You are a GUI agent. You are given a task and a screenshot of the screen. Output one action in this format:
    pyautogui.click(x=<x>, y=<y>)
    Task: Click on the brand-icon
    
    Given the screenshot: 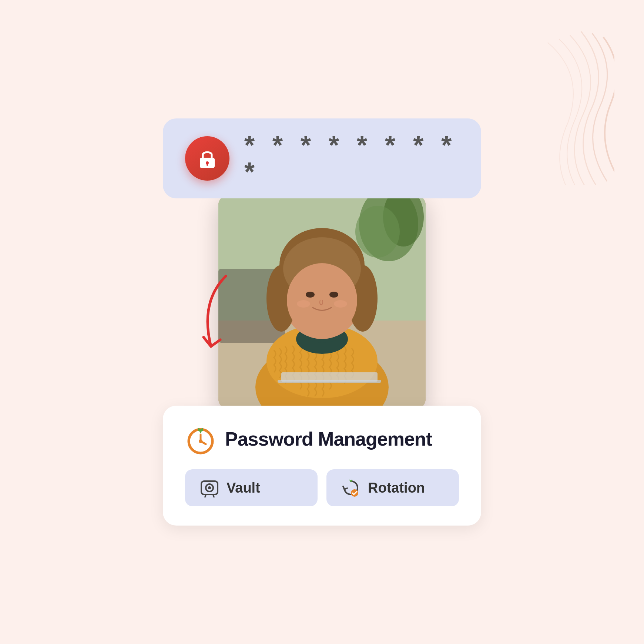 What is the action you would take?
    pyautogui.click(x=201, y=439)
    